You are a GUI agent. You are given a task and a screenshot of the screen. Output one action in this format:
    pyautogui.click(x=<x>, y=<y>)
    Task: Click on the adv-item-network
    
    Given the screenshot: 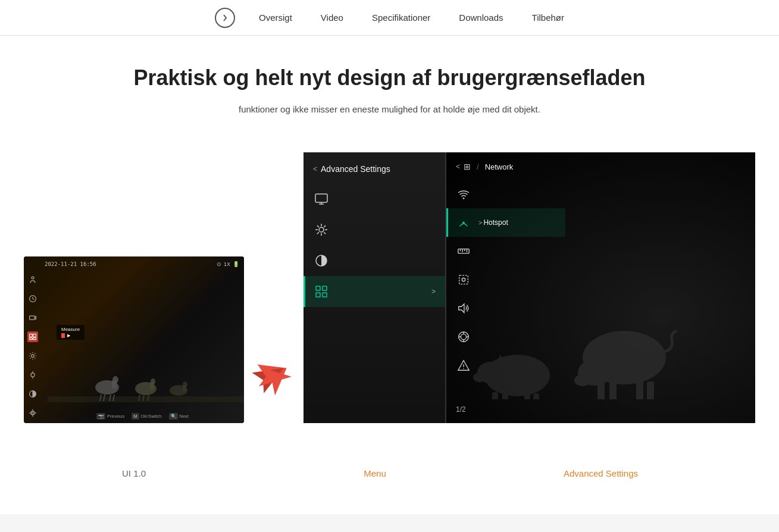 What is the action you would take?
    pyautogui.click(x=506, y=194)
    